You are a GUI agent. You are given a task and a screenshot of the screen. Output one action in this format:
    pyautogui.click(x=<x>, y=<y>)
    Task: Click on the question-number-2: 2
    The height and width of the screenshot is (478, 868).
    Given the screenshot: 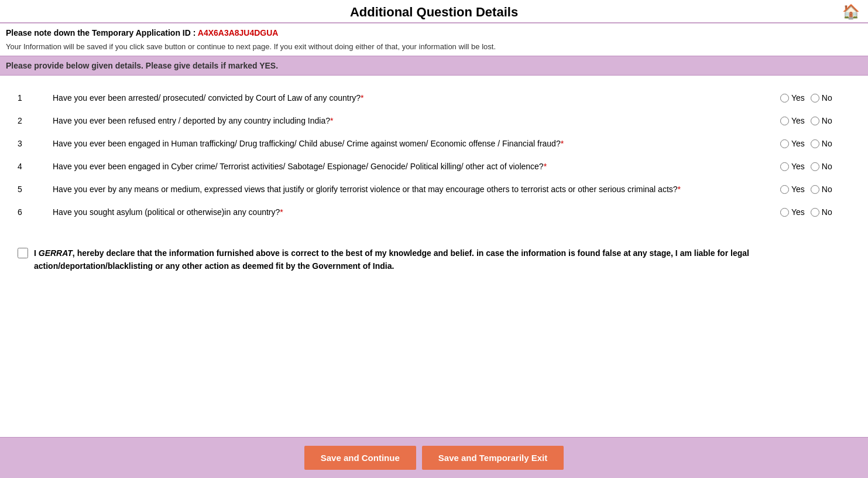 What is the action you would take?
    pyautogui.click(x=29, y=120)
    